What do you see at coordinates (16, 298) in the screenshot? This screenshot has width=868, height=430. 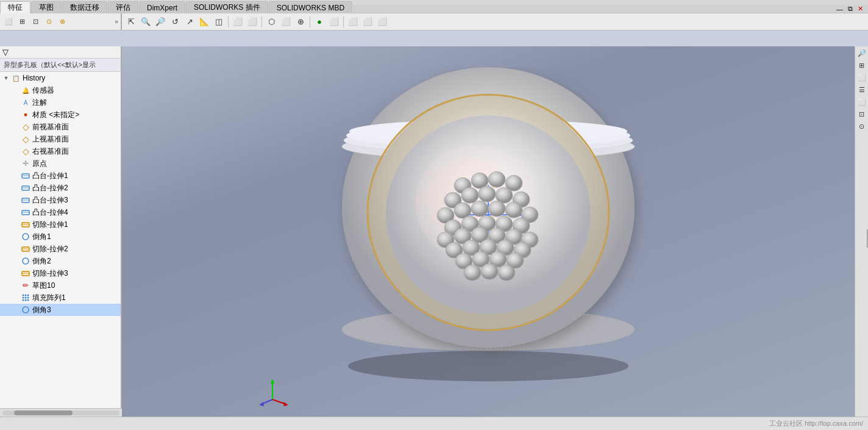 I see `expand-fill-array` at bounding box center [16, 298].